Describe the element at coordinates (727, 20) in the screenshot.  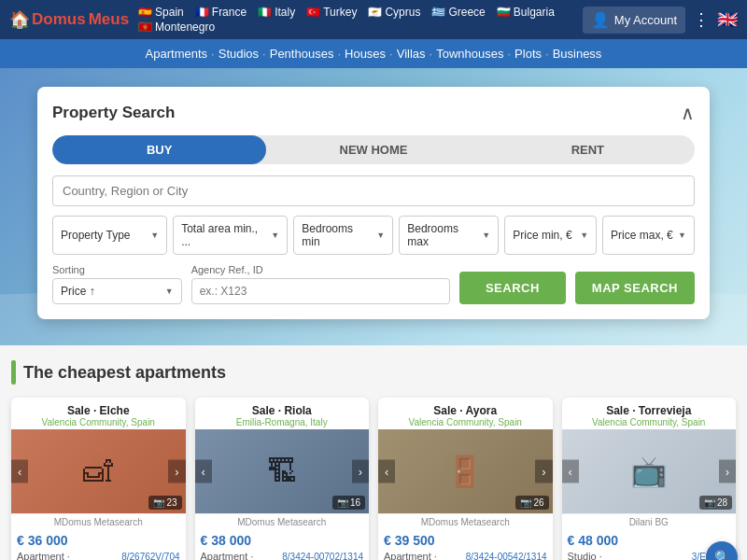
I see `language-flag-icon: 🇬🇧` at that location.